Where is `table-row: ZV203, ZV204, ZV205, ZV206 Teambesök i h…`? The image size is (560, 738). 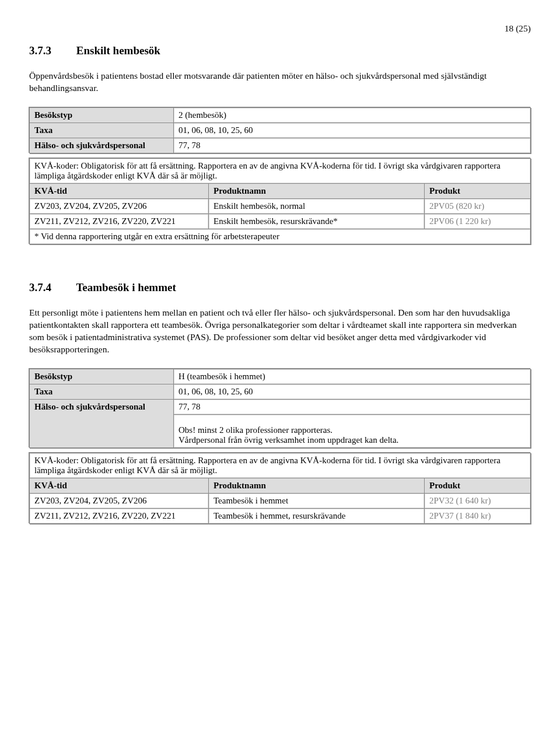
table-row: ZV203, ZV204, ZV205, ZV206 Teambesök i h… is located at coordinates (280, 501).